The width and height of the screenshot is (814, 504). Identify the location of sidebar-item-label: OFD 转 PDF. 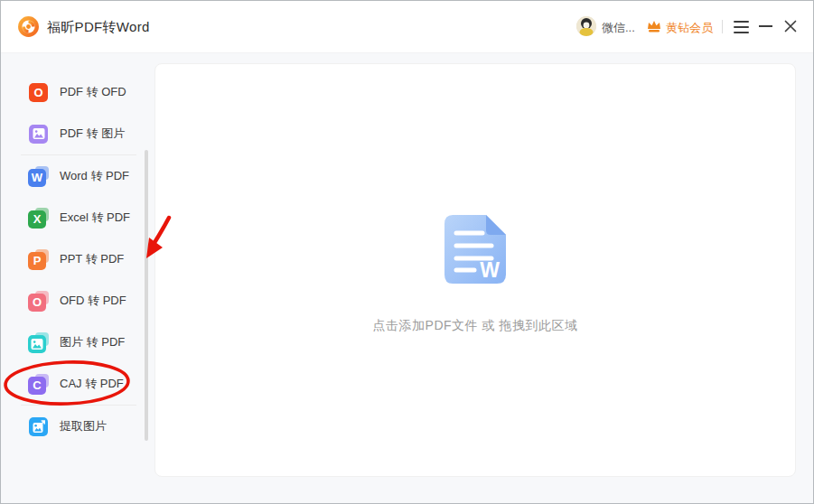
(93, 301).